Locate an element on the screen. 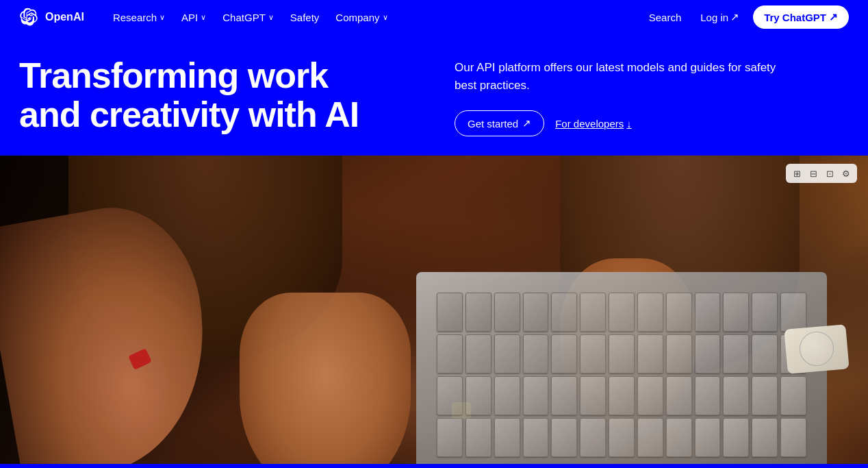 The image size is (868, 468). developers-arrow-icon: ↓ is located at coordinates (629, 123).